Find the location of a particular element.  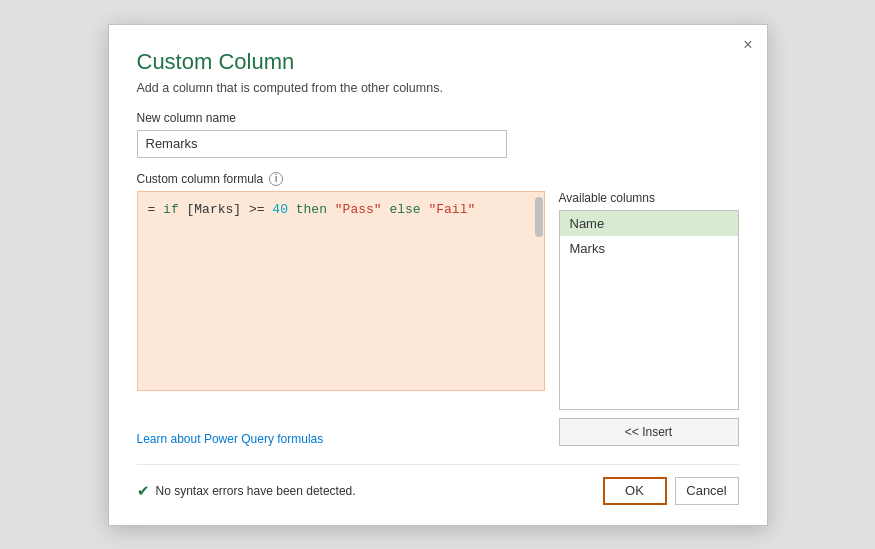

formula-string-fail: "Fail" is located at coordinates (452, 210).